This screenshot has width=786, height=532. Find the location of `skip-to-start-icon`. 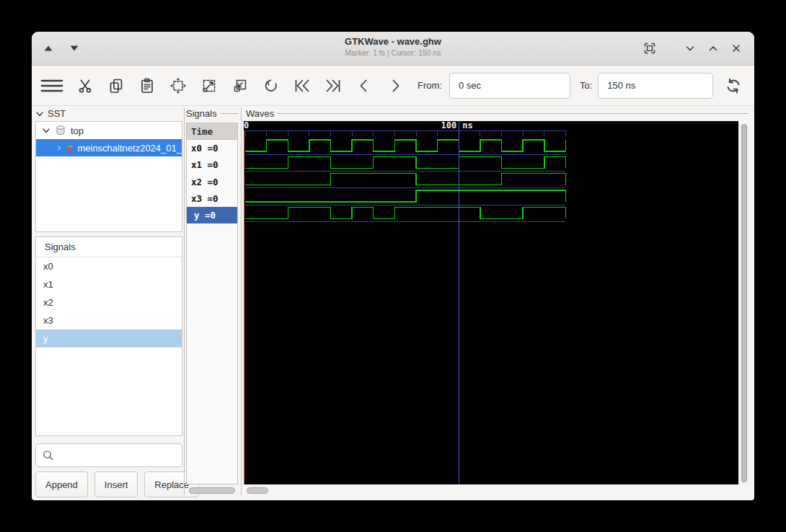

skip-to-start-icon is located at coordinates (302, 86).